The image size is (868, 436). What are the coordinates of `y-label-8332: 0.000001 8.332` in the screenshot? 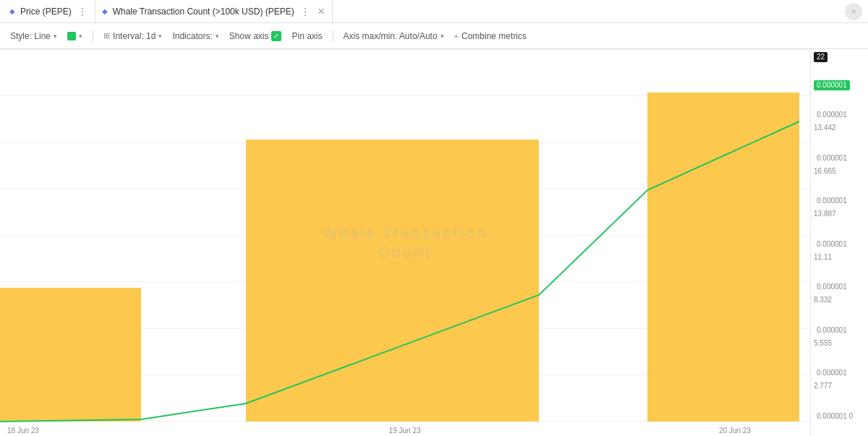 It's located at (830, 294).